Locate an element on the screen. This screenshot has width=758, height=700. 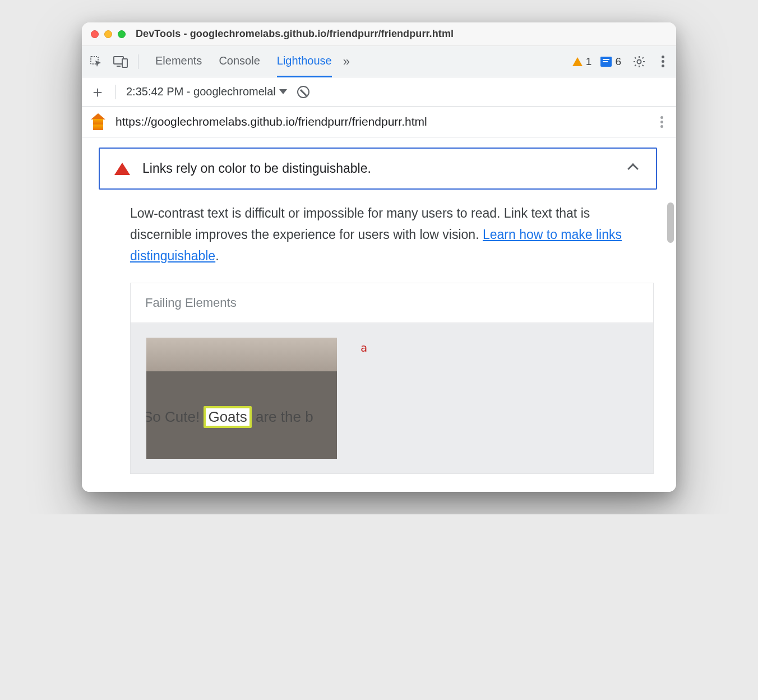
inspect-element-icon is located at coordinates (96, 62).